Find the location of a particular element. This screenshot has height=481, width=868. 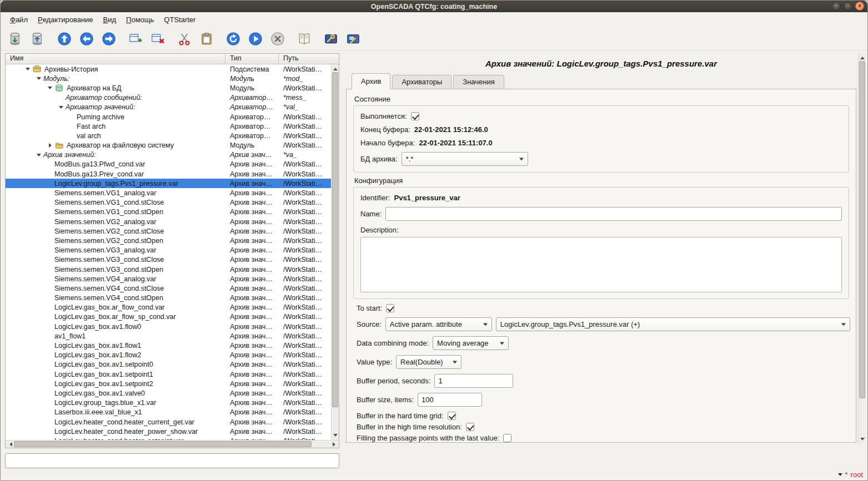

tree-row: Siemens.semen.VG3_analog.varАрхив знач…/… is located at coordinates (168, 251).